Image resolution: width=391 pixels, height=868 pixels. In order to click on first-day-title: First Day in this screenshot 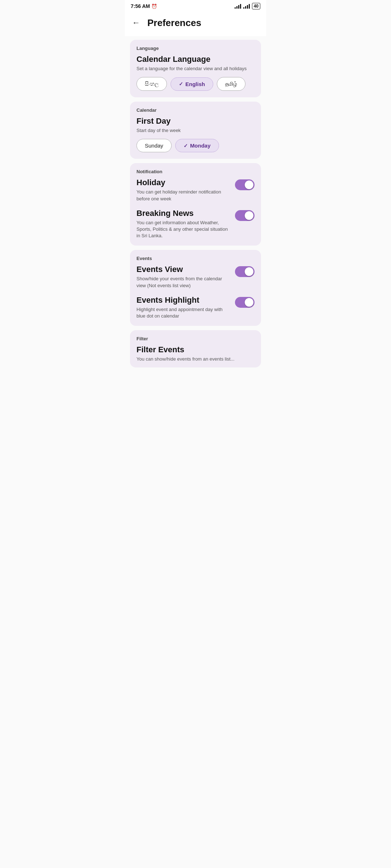, I will do `click(196, 121)`.